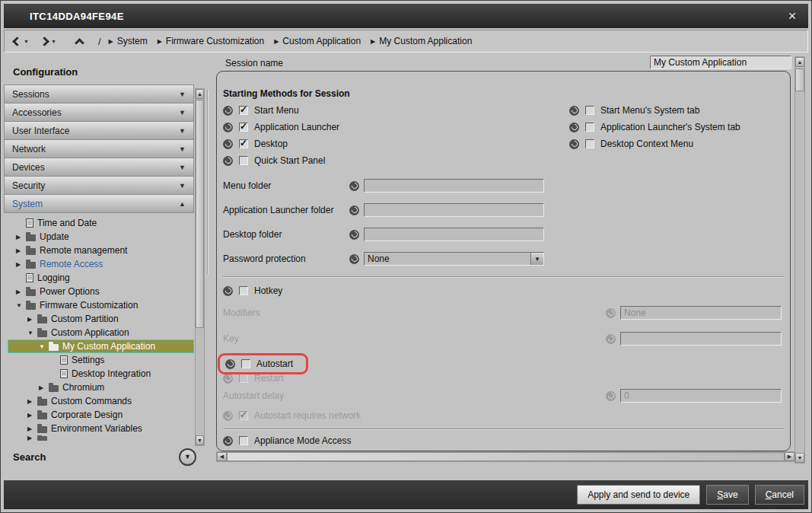 The width and height of the screenshot is (812, 513). Describe the element at coordinates (99, 319) in the screenshot. I see `tree-item-custom-partition: ▶Custom Partition` at that location.